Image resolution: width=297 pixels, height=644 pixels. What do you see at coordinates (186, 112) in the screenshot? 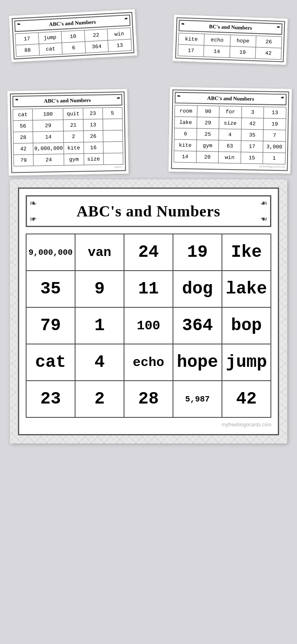
I see `mini-cell: room` at bounding box center [186, 112].